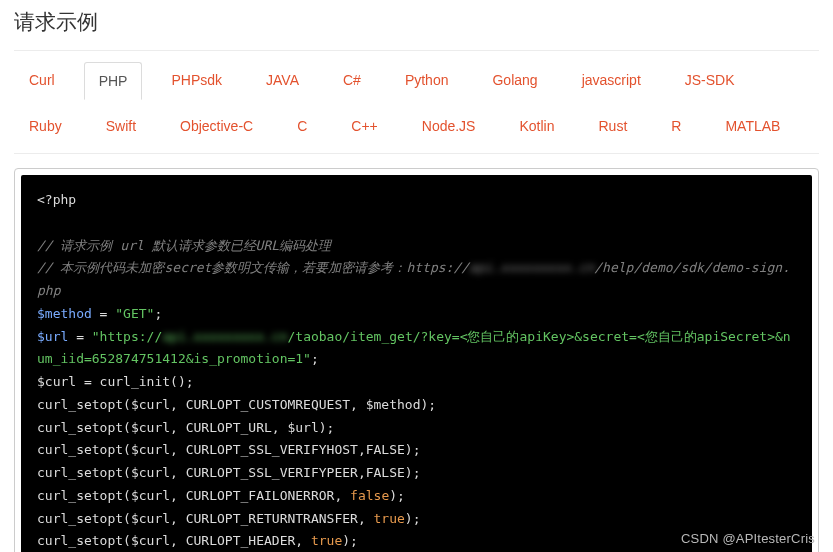 The width and height of the screenshot is (833, 552). Describe the element at coordinates (352, 80) in the screenshot. I see `tab-c-: C#` at that location.